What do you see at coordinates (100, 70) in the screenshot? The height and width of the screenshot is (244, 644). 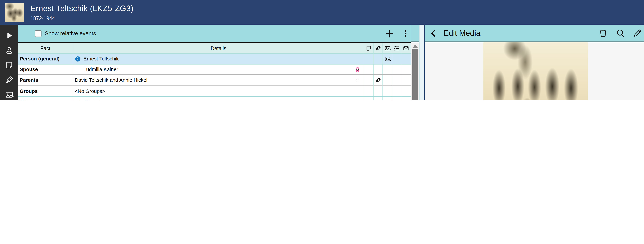 I see `summary-details-text: Ludmilla Kainer` at bounding box center [100, 70].